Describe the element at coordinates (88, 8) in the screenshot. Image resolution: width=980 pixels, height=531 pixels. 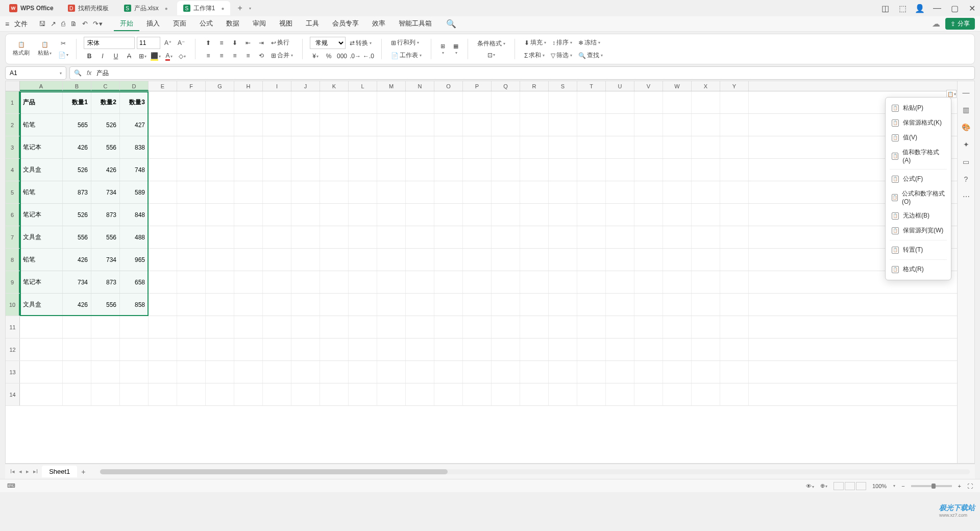
I see `tab-templates: D 找稻壳模板` at that location.